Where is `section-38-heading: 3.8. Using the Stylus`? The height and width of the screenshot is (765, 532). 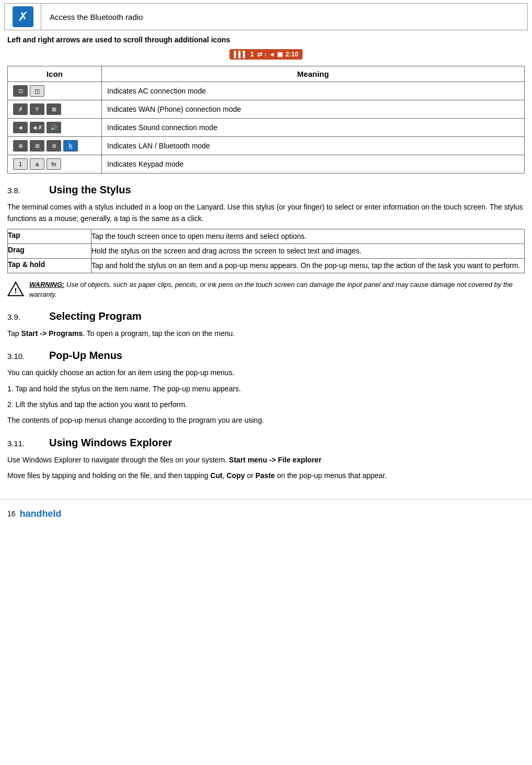
section-38-heading: 3.8. Using the Stylus is located at coordinates (266, 190).